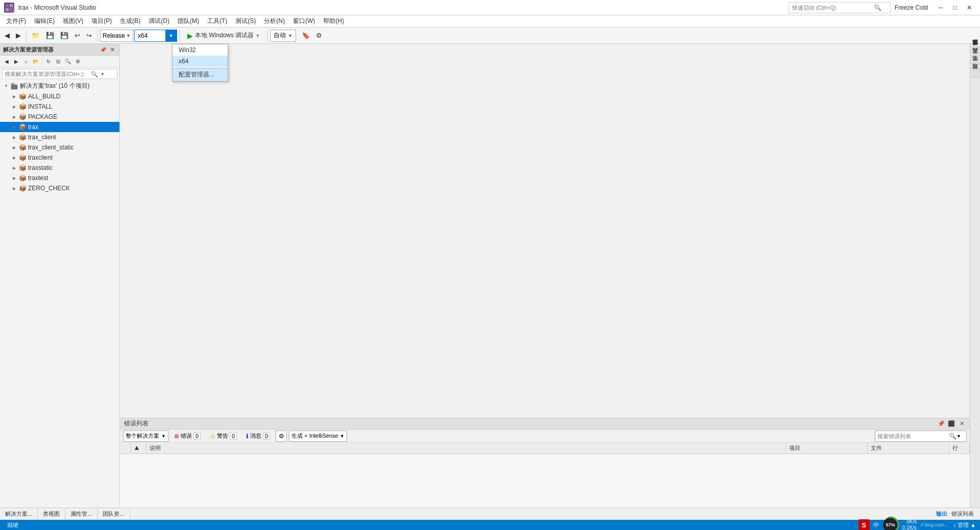 This screenshot has width=980, height=530. What do you see at coordinates (60, 86) in the screenshot?
I see `tree-solution-root: ▼ 解决方案'trax' (10 个项目)` at bounding box center [60, 86].